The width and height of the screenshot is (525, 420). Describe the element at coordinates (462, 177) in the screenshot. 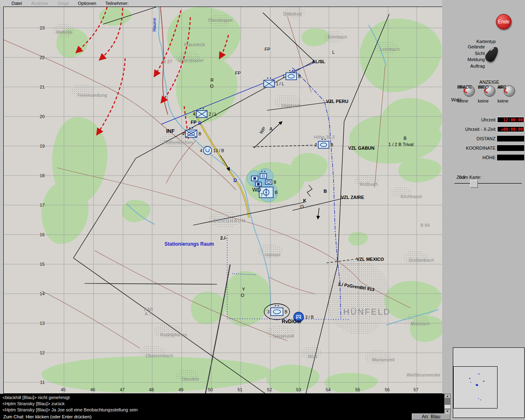

I see `zoom-value: 0.9` at that location.